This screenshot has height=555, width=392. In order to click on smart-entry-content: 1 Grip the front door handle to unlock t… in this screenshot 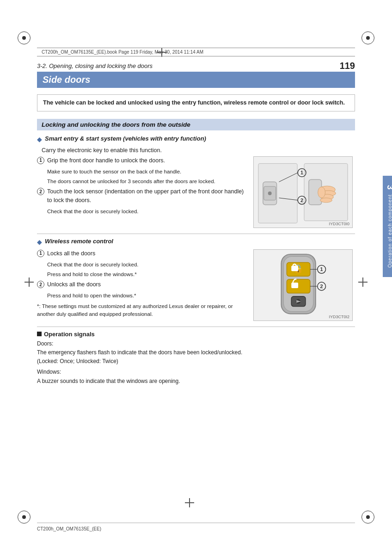, I will do `click(196, 192)`.